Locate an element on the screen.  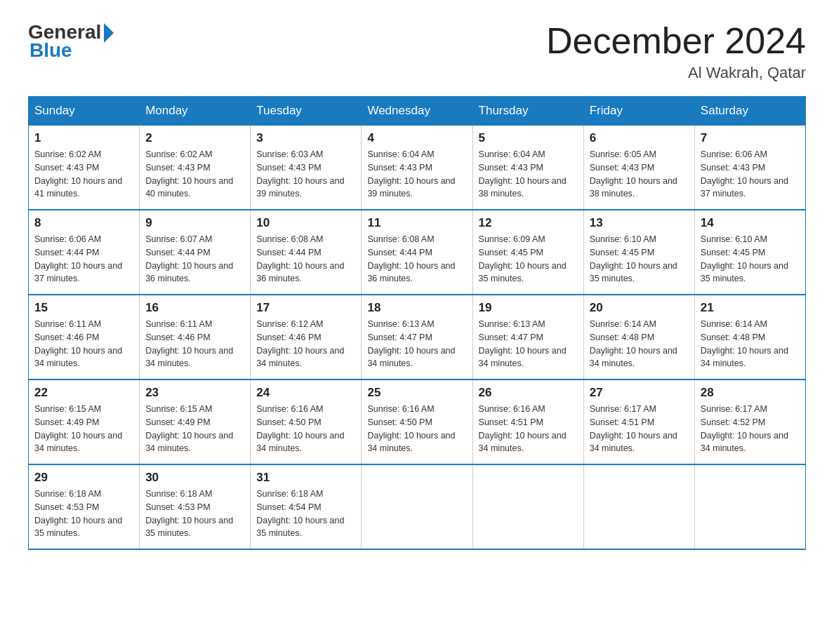
calendar-week-3: 15 Sunrise: 6:11 AMSunset: 4:46 PMDaylig… is located at coordinates (417, 337).